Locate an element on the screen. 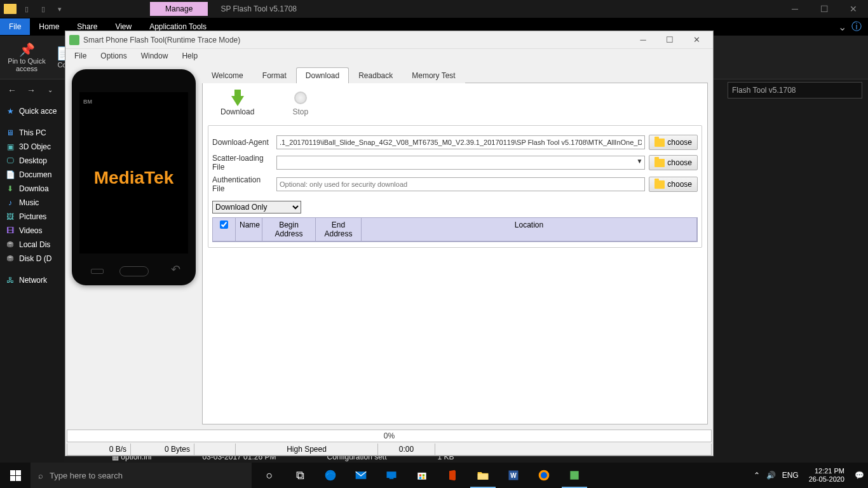  taskbar: ⌕ Type here to search ○ ⧉ W ⌃ 🔊 ENG 12:2… is located at coordinates (434, 475).